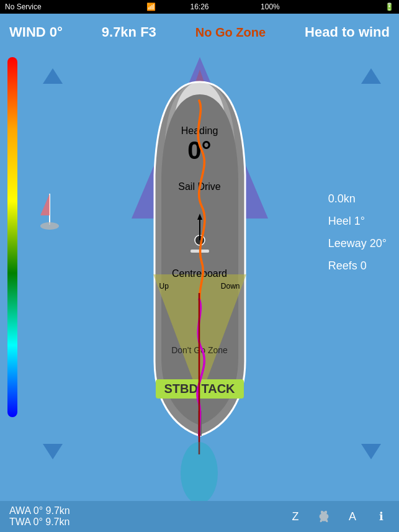 This screenshot has height=532, width=399. I want to click on bottom-left-stats: AWA 0° 9.7kn TWA 0° 9.7kn, so click(40, 516).